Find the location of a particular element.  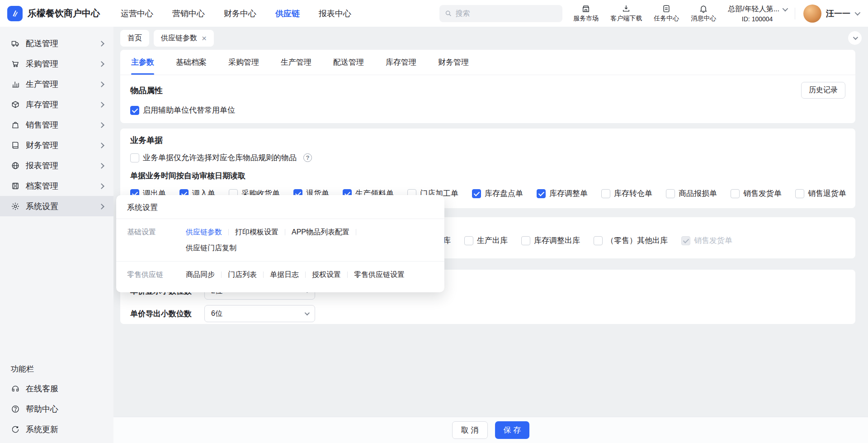

search-box is located at coordinates (501, 14).